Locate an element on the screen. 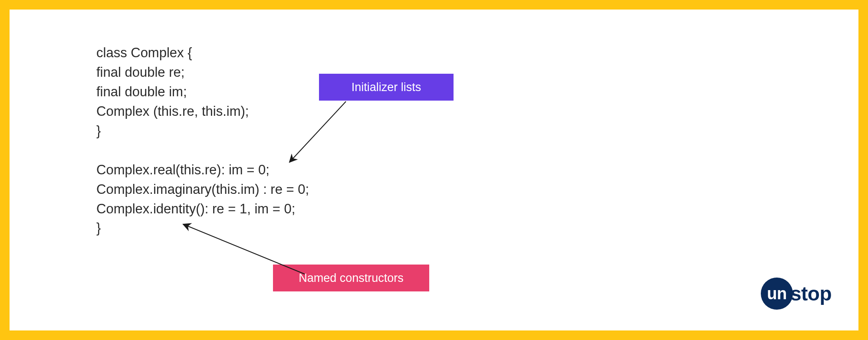 The width and height of the screenshot is (868, 340). logo-circle-text: un is located at coordinates (777, 294).